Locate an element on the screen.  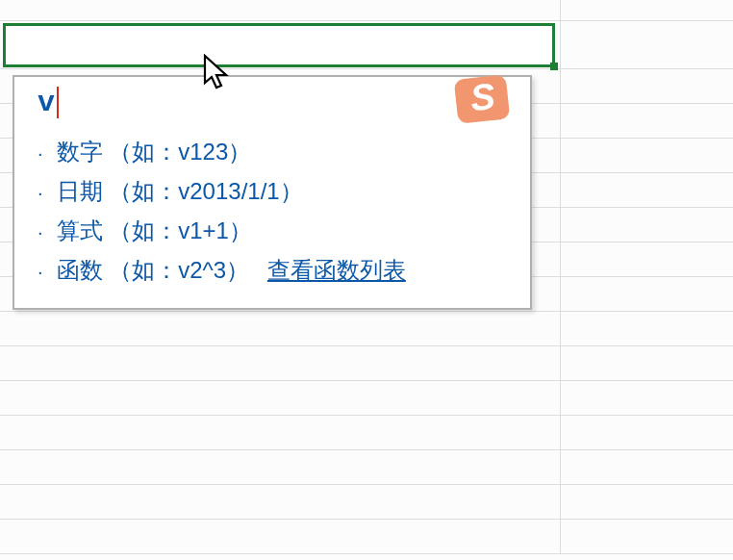
typed-character: v is located at coordinates (46, 103).